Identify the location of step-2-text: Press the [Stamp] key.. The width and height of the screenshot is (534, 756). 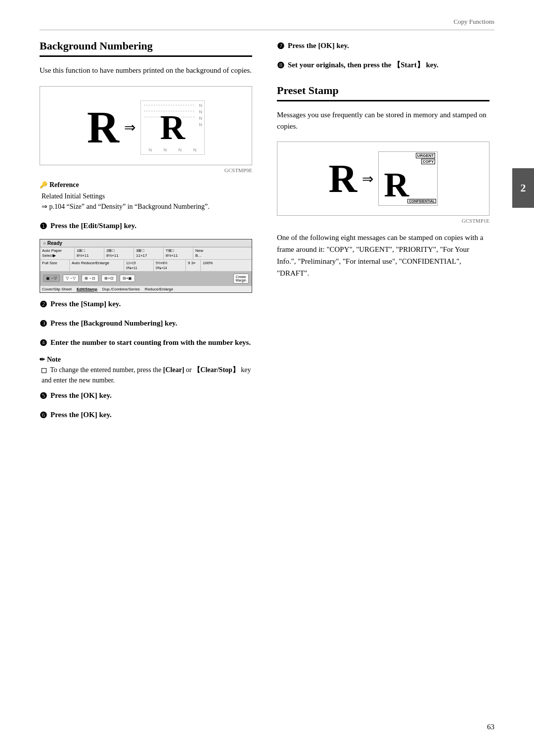
(86, 304).